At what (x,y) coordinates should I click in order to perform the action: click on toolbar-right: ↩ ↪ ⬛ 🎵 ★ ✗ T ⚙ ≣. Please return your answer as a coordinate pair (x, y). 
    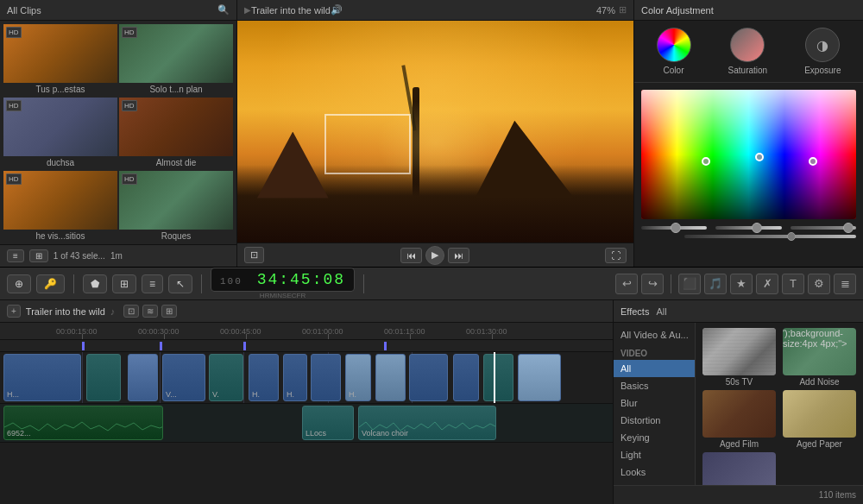
    Looking at the image, I should click on (735, 284).